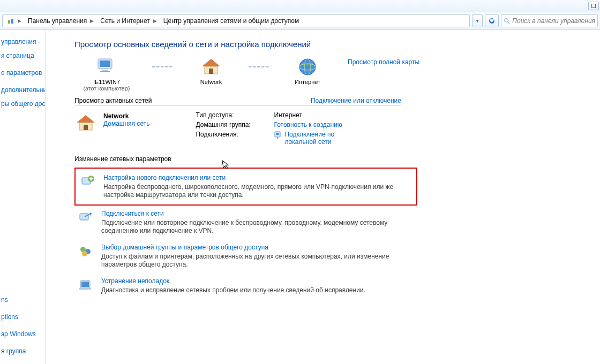  What do you see at coordinates (107, 82) in the screenshot?
I see `node-label: IE11WIN7` at bounding box center [107, 82].